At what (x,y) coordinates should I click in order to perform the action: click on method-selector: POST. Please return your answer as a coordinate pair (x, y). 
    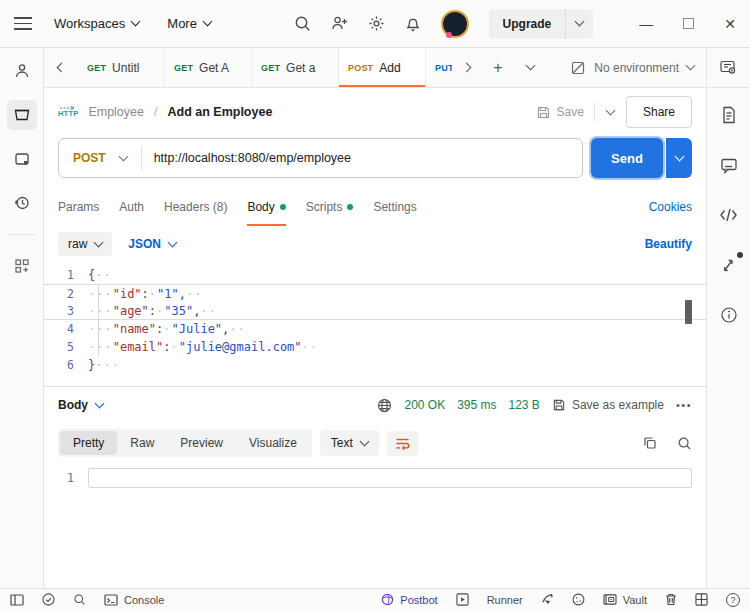
    Looking at the image, I should click on (100, 158).